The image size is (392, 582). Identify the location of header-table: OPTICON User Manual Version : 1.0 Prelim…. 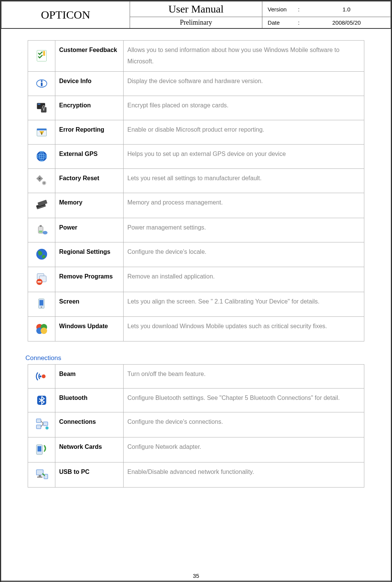
(196, 15).